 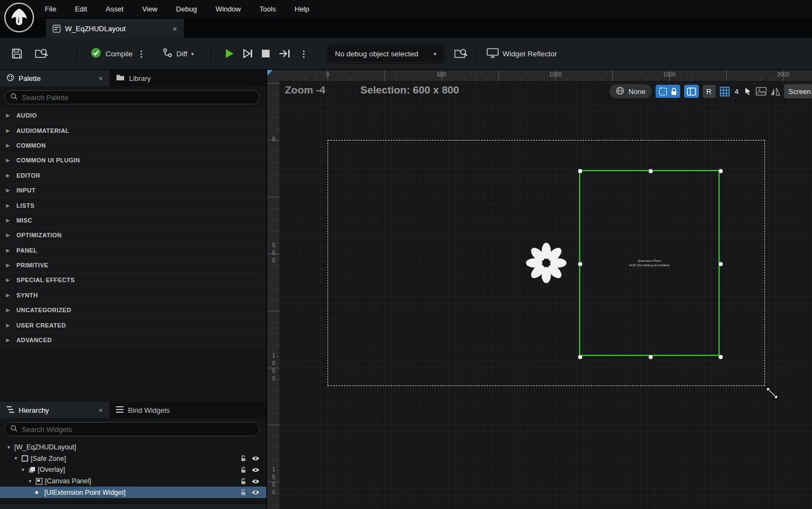 What do you see at coordinates (522, 54) in the screenshot?
I see `widget-reflector-button: Widget Reflector` at bounding box center [522, 54].